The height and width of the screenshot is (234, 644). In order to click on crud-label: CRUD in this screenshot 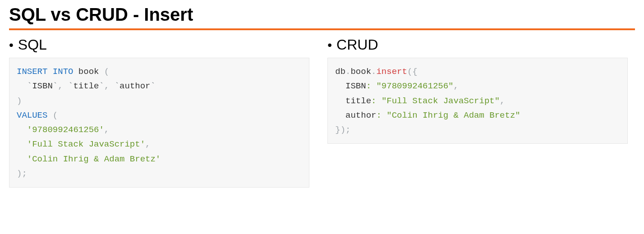, I will do `click(357, 45)`.